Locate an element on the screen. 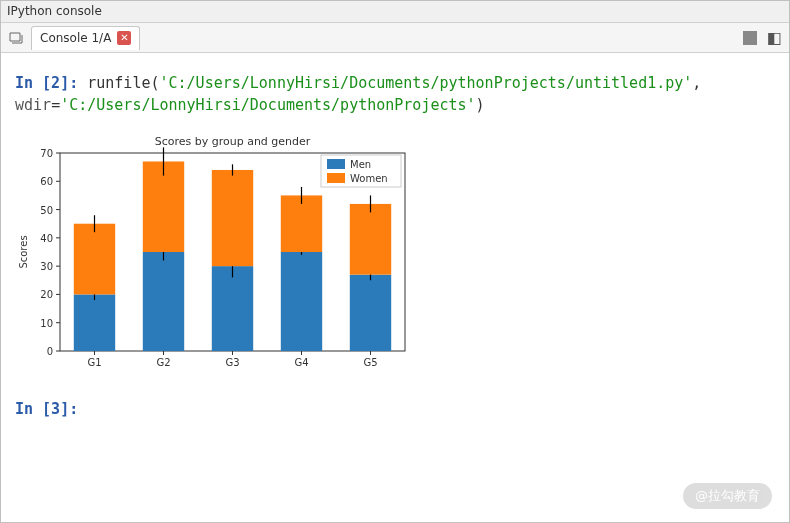  svg-text: Scores by group and gender is located at coordinates (233, 142).